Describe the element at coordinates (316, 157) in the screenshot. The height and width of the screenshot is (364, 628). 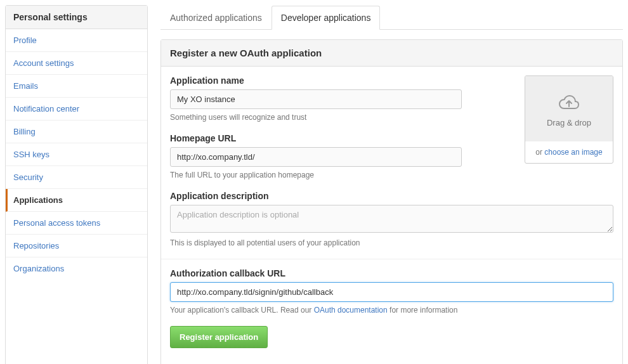
I see `homepage-url-input` at that location.